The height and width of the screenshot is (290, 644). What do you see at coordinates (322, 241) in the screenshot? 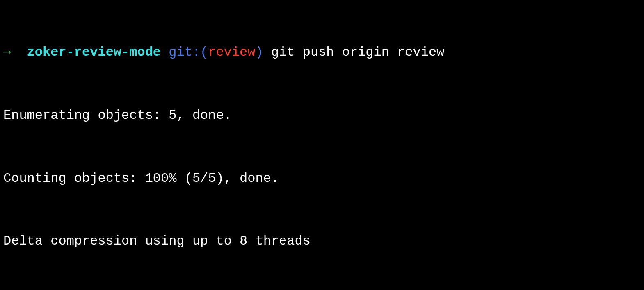
I see `out-delta: Delta compression using up to 8 threads` at bounding box center [322, 241].